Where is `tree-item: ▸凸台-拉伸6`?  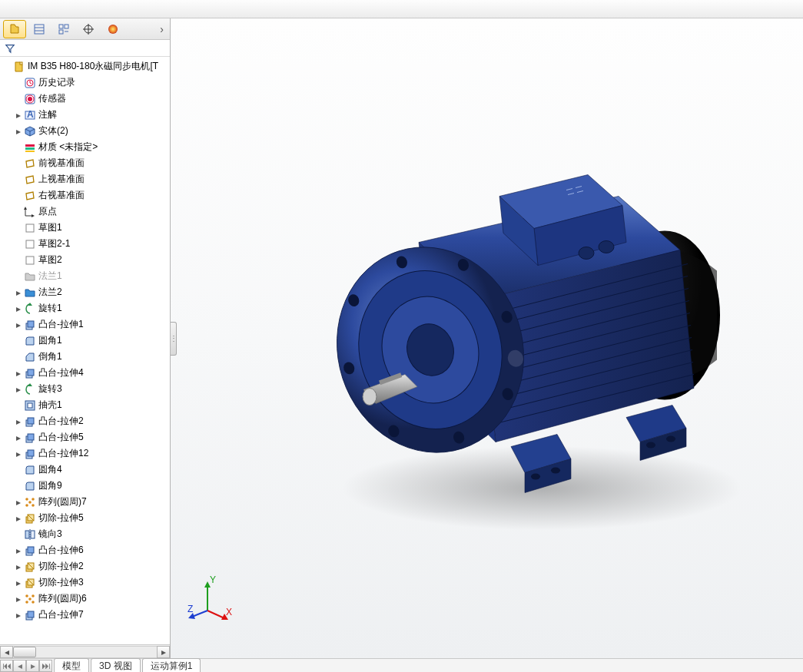
tree-item: ▸凸台-拉伸6 is located at coordinates (86, 550).